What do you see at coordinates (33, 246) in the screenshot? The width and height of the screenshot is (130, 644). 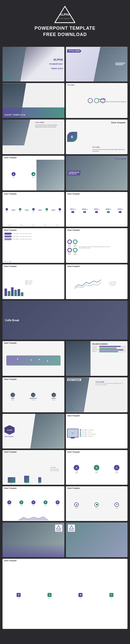 I see `slide-11: Giant Template TITLE HERE - Lorem ipsum …` at bounding box center [33, 246].